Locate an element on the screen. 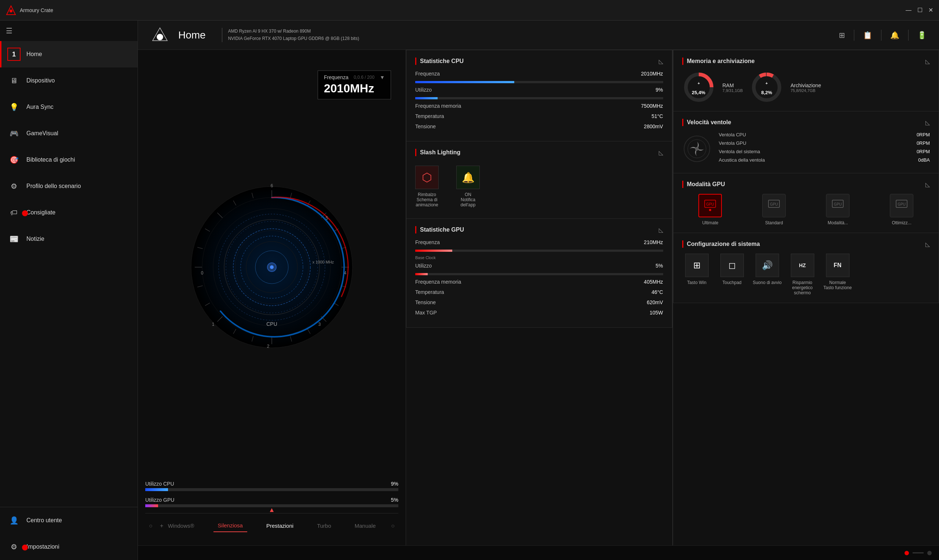 This screenshot has height=560, width=939. gpu-tgp-row: Max TGP 105W is located at coordinates (539, 312).